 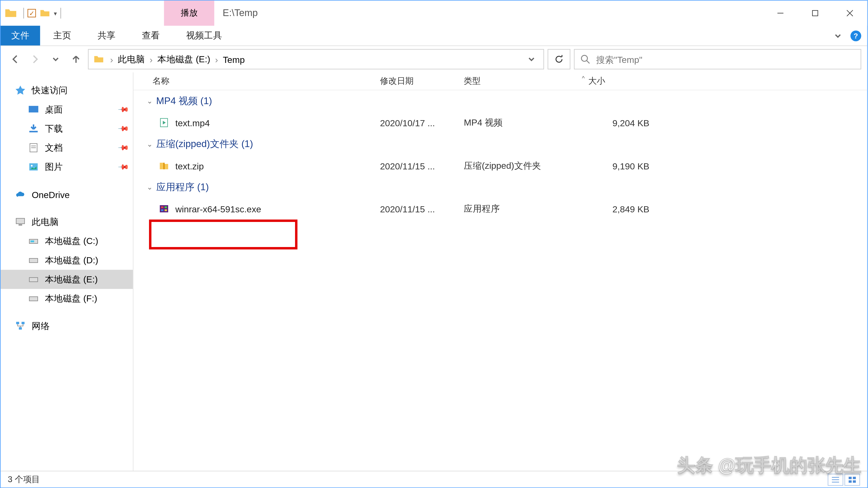 I want to click on sidebar-downloads: 下载📌, so click(x=67, y=129).